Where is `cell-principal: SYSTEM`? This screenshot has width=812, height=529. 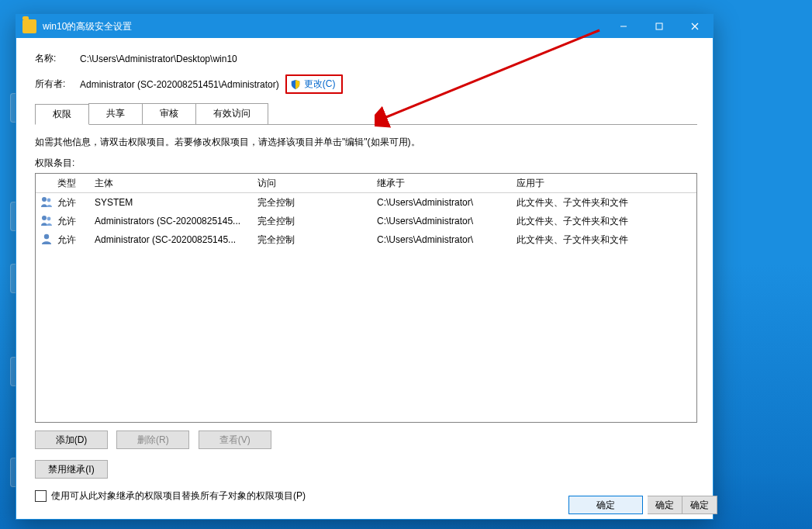 cell-principal: SYSTEM is located at coordinates (176, 202).